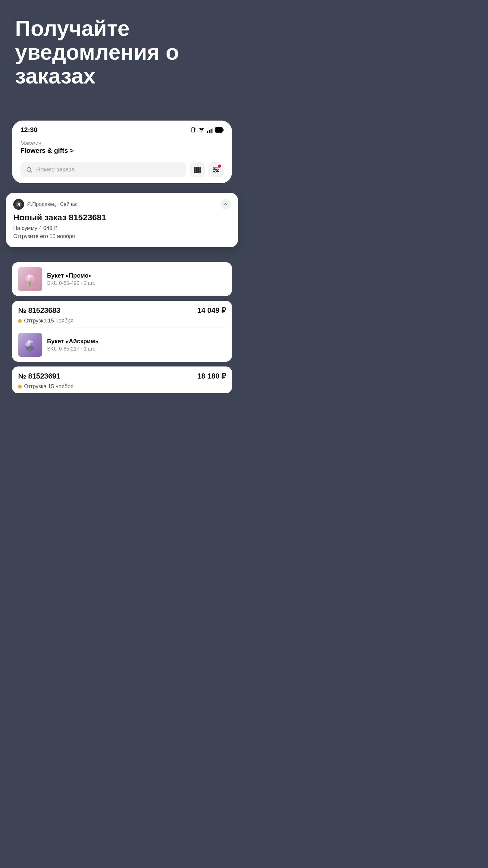  I want to click on order-item-row: Букет «Промо» SKU 0-65-492 · 2 шт., so click(122, 279).